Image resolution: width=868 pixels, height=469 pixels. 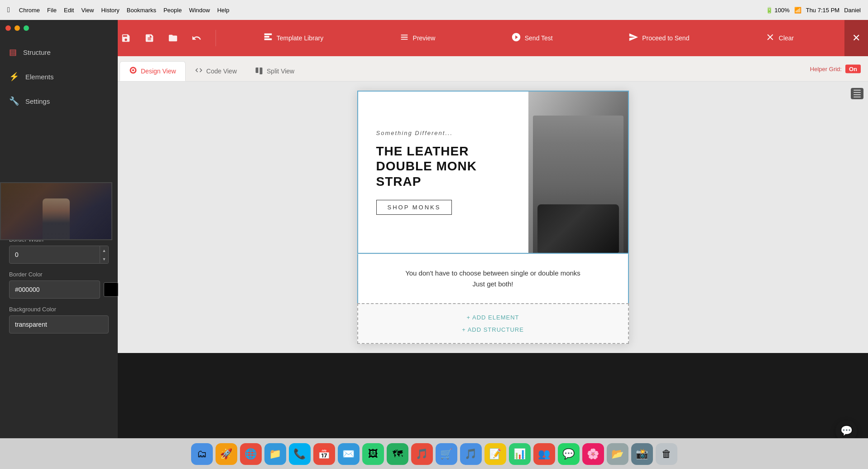 I want to click on close-x-icon: ✕, so click(x=856, y=38).